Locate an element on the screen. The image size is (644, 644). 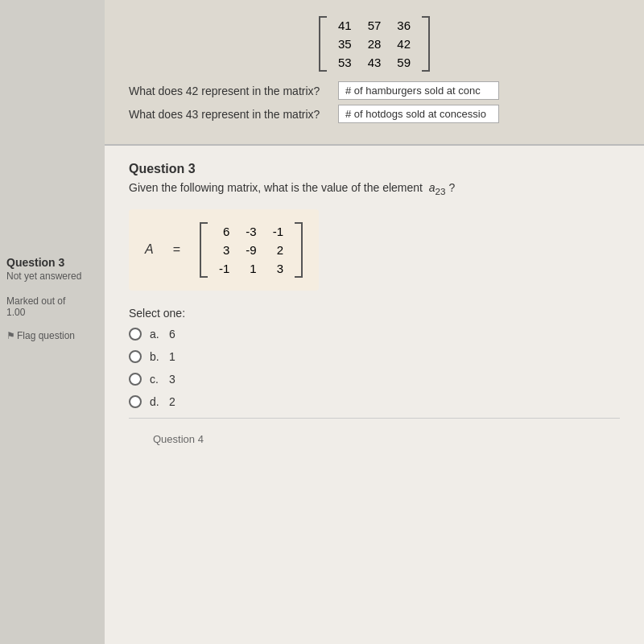
table-row: 35 28 42 is located at coordinates (374, 43).